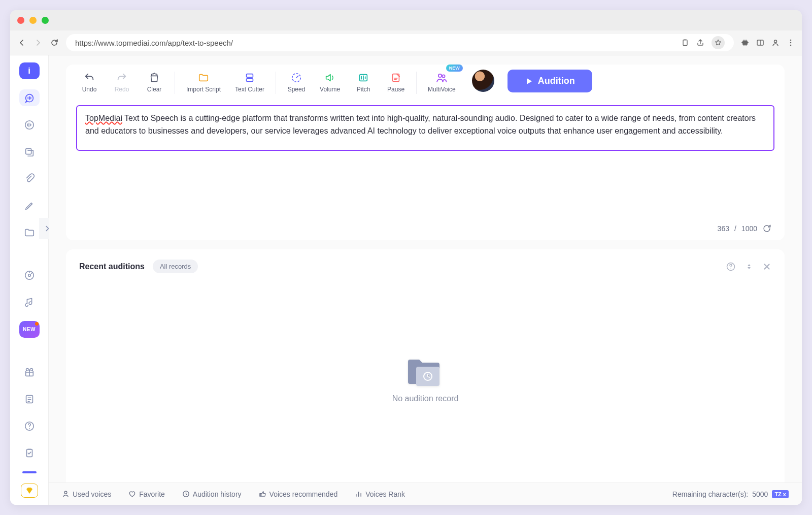 This screenshot has width=812, height=515. I want to click on diamond-icon, so click(29, 491).